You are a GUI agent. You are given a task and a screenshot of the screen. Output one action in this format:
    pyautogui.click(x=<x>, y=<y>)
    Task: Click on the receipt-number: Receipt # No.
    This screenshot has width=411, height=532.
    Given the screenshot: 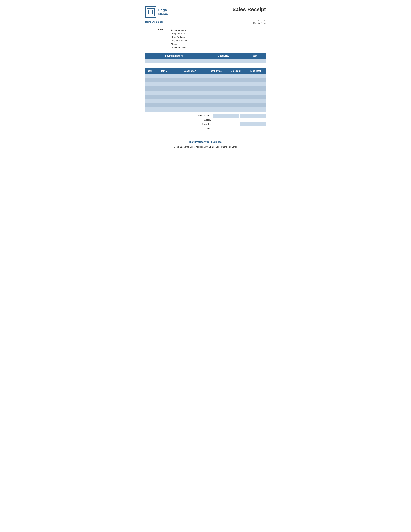 What is the action you would take?
    pyautogui.click(x=260, y=23)
    